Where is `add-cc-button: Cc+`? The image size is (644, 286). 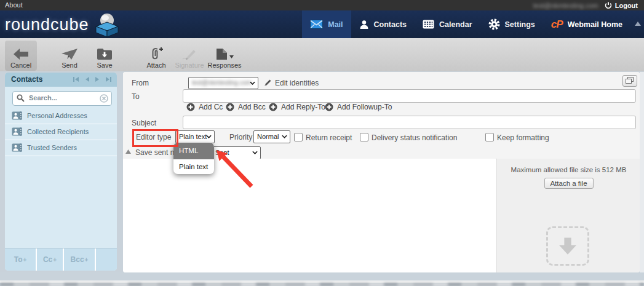 add-cc-button: Cc+ is located at coordinates (50, 260).